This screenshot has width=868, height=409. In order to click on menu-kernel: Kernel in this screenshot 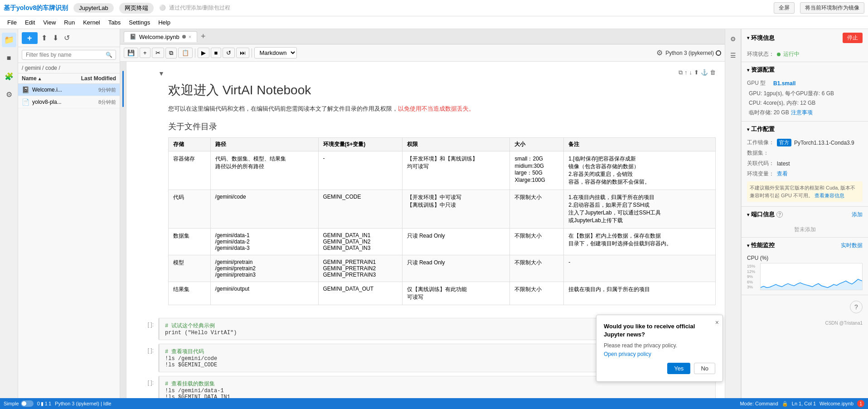, I will do `click(92, 23)`.